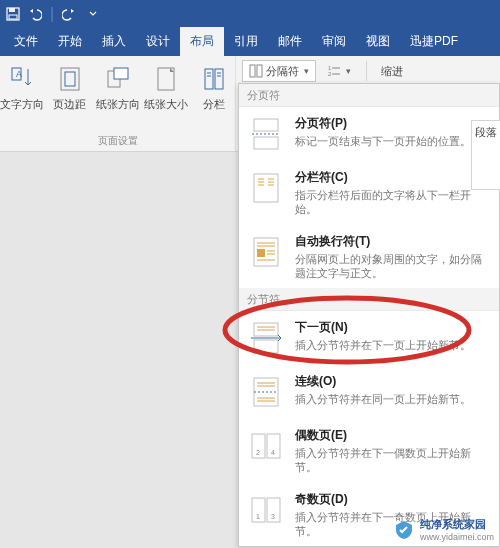 This screenshot has width=500, height=548. I want to click on size-label: 纸张大小, so click(166, 104).